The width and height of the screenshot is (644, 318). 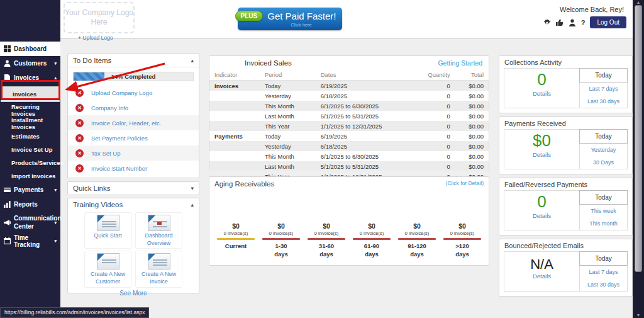 I want to click on todo-item: ✕ Invoice Color, Header, etc., so click(x=133, y=123).